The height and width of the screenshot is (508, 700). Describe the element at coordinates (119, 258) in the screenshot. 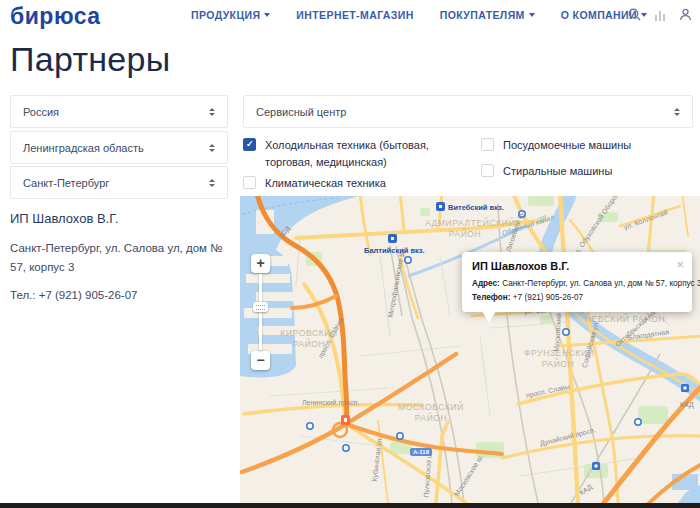

I see `partner-address: Санкт-Петербург, ул. Салова ул, дом № 57…` at that location.